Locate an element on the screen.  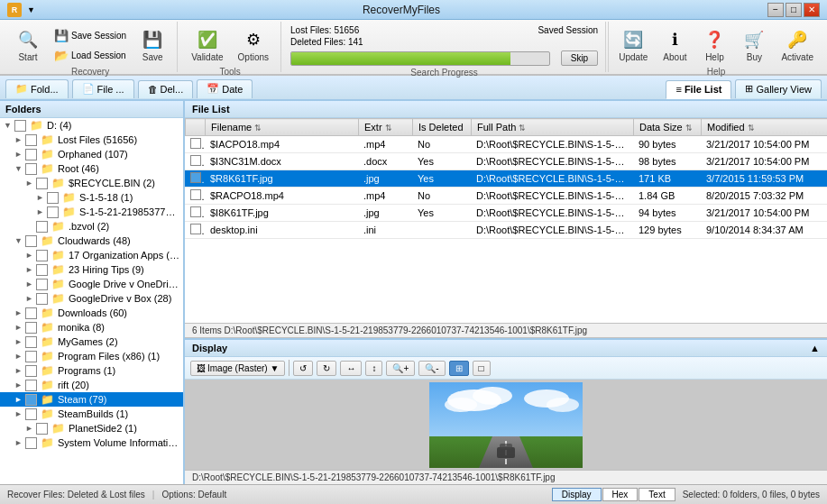
dropdown-arrow: ▼ is located at coordinates (31, 10).